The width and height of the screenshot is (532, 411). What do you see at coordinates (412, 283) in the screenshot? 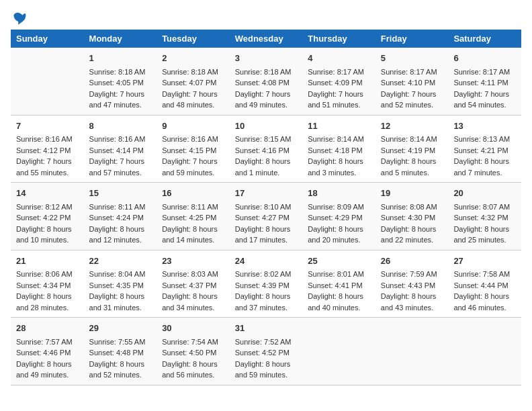
I see `calendar-cell: 26Sunrise: 7:59 AMSunset: 4:43 PMDayligh…` at bounding box center [412, 283].